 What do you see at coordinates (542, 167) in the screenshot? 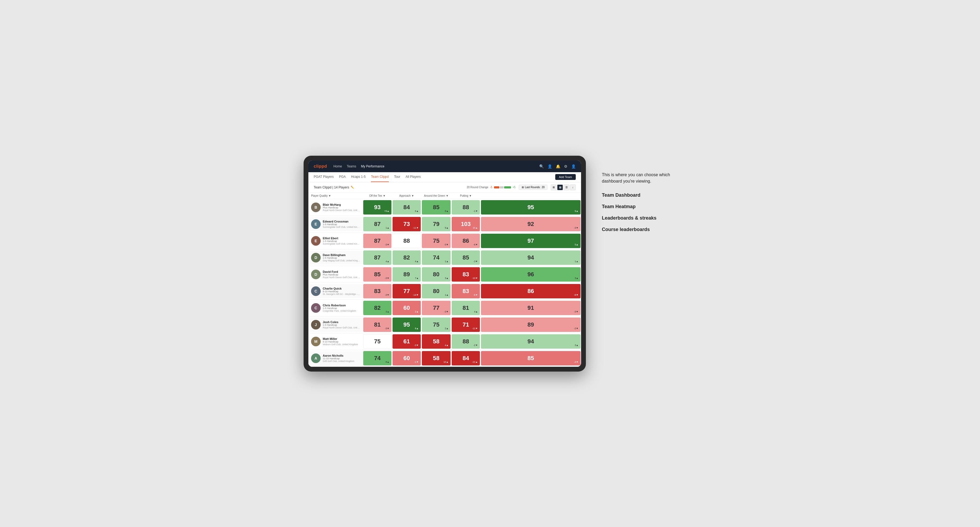
I see `search-icon: 🔍` at bounding box center [542, 167].